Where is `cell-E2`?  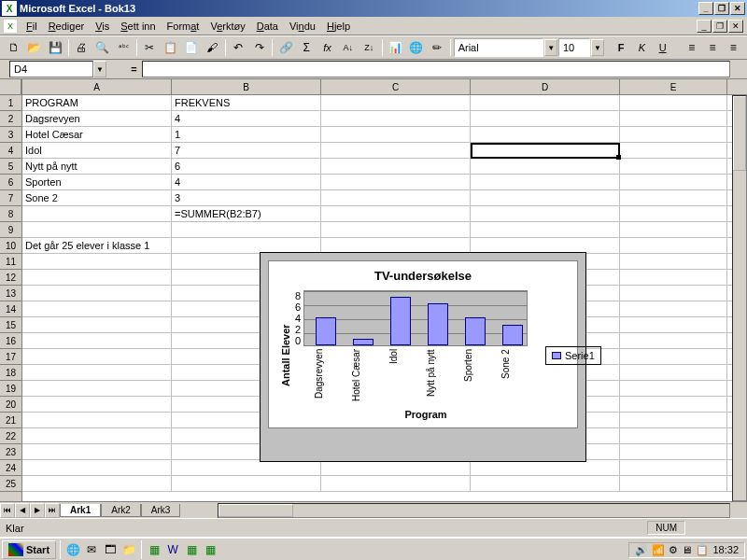
cell-E2 is located at coordinates (674, 119).